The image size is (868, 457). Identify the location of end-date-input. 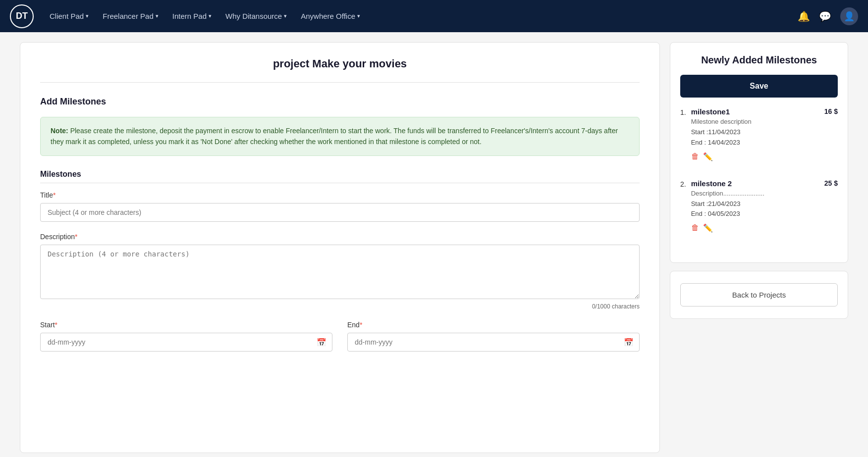
(493, 342).